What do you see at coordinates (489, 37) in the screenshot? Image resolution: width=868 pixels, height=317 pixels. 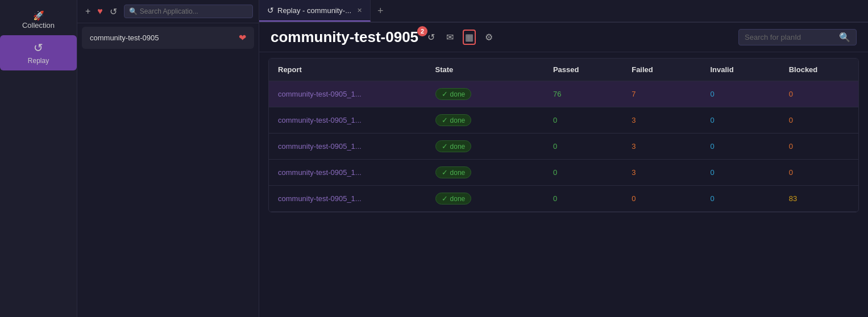 I see `header-settings-button: ⚙` at bounding box center [489, 37].